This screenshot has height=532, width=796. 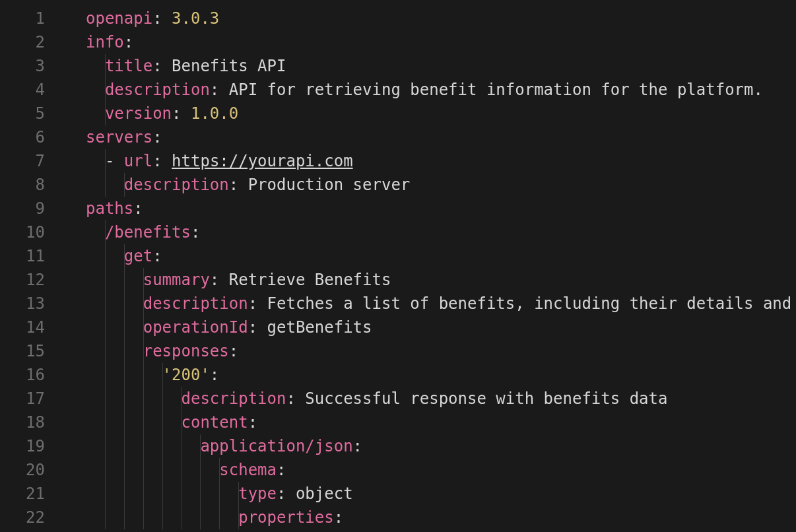 I want to click on yaml-key: paths, so click(x=110, y=209).